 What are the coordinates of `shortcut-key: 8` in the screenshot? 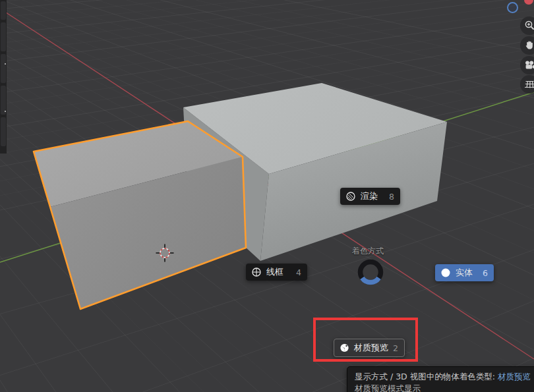 It's located at (392, 196).